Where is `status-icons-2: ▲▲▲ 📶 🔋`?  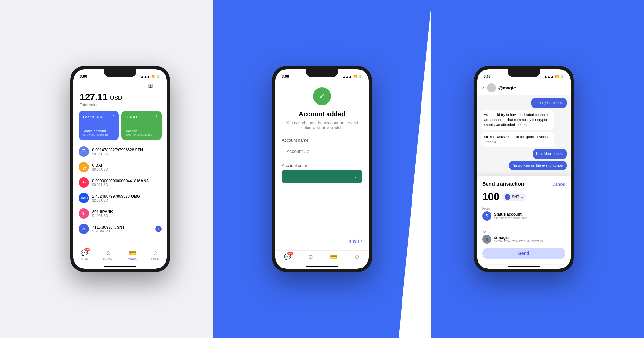 status-icons-2: ▲▲▲ 📶 🔋 is located at coordinates (352, 77).